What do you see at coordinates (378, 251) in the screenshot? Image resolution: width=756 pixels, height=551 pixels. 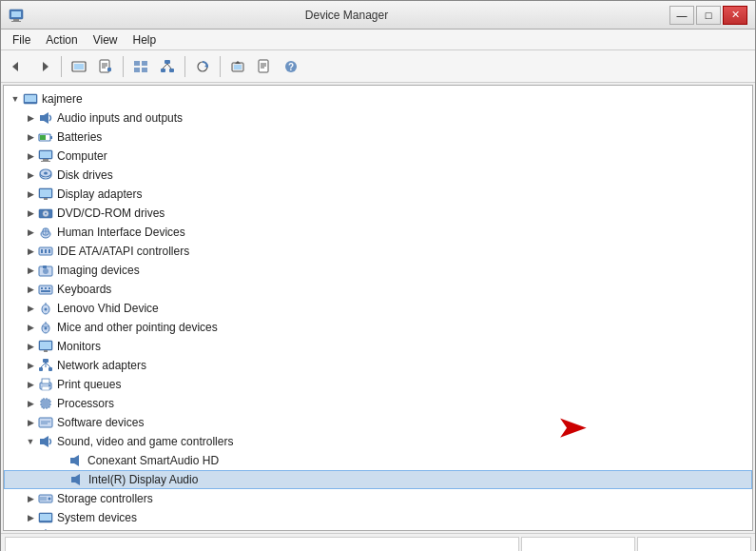 I see `tree-item-ide: ▶ IDE ATA/ATAPI controllers` at bounding box center [378, 251].